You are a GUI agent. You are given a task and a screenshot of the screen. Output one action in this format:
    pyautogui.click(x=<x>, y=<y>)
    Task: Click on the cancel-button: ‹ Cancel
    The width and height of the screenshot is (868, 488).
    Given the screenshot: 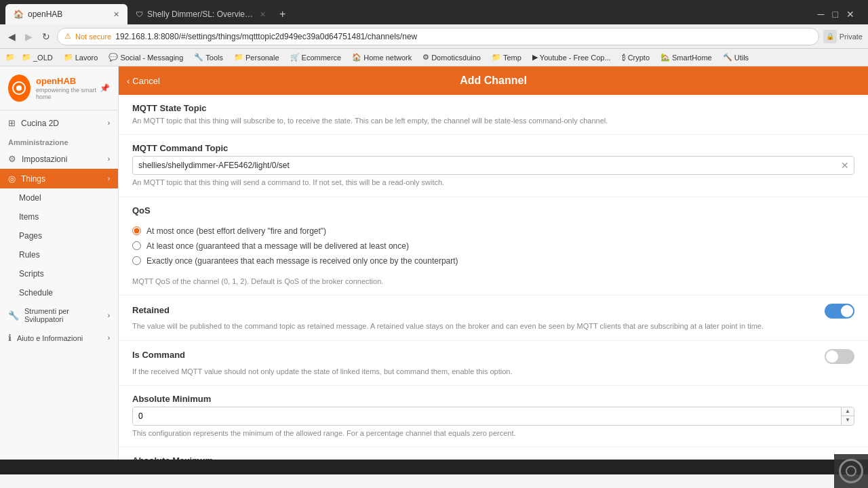 What is the action you would take?
    pyautogui.click(x=144, y=81)
    